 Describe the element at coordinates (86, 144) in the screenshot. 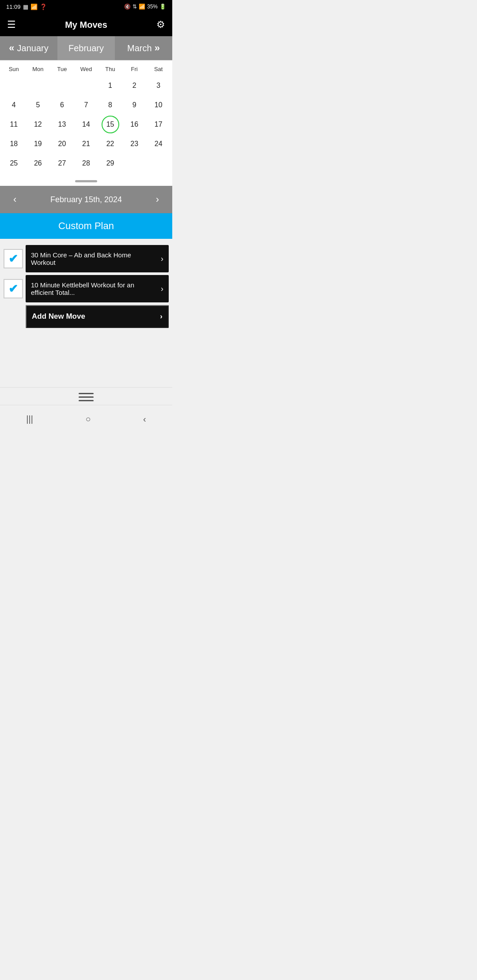

I see `calendar-day: 21` at that location.